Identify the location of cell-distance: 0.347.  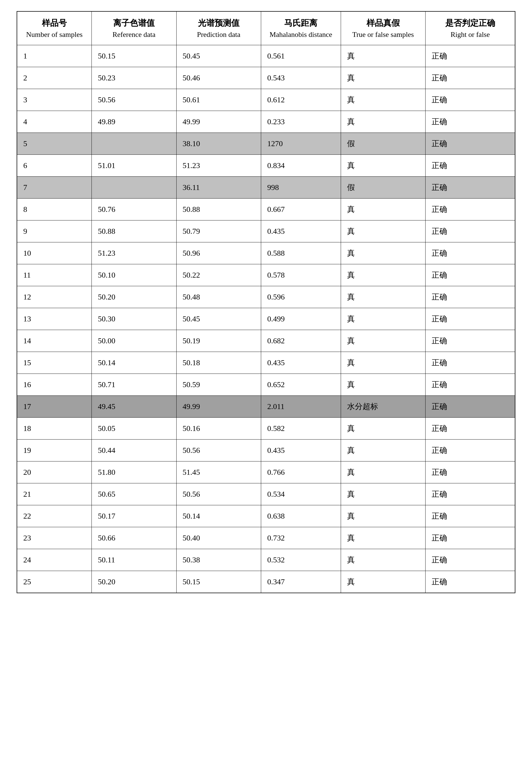
(301, 582).